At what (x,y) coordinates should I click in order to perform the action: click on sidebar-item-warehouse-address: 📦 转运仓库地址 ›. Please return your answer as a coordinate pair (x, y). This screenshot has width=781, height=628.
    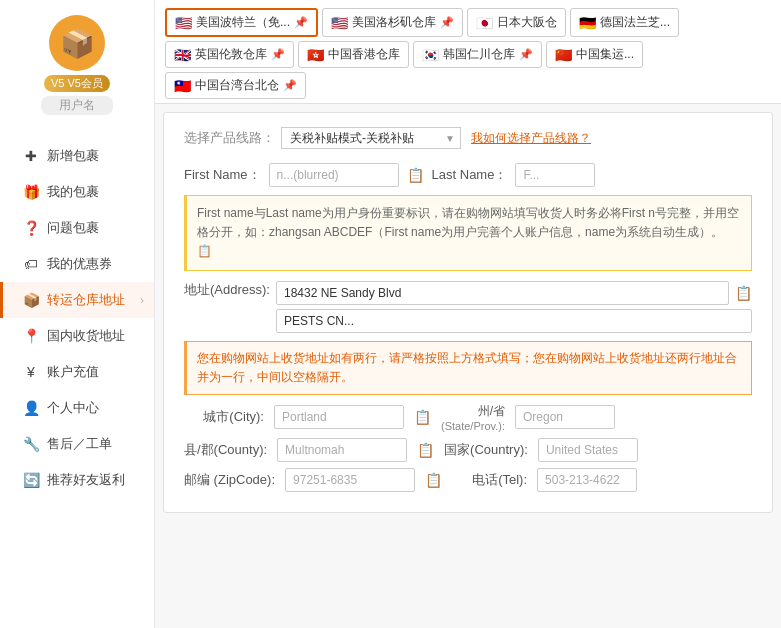
    Looking at the image, I should click on (77, 300).